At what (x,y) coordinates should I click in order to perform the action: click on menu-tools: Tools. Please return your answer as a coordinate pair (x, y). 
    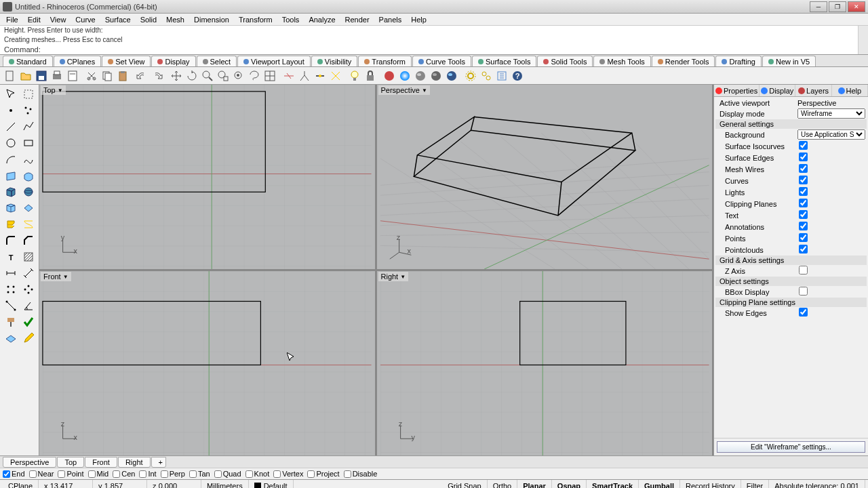
    Looking at the image, I should click on (291, 20).